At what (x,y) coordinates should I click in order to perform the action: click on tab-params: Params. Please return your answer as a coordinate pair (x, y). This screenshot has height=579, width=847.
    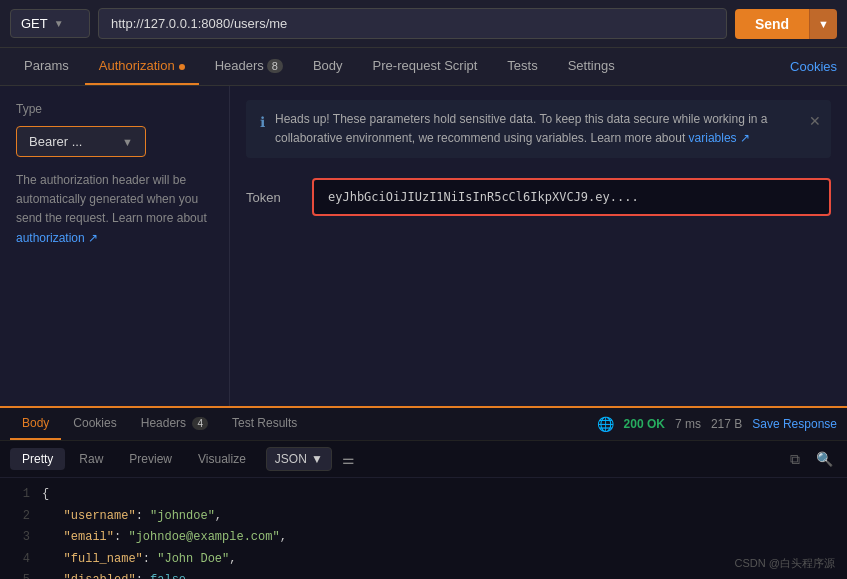
    Looking at the image, I should click on (46, 66).